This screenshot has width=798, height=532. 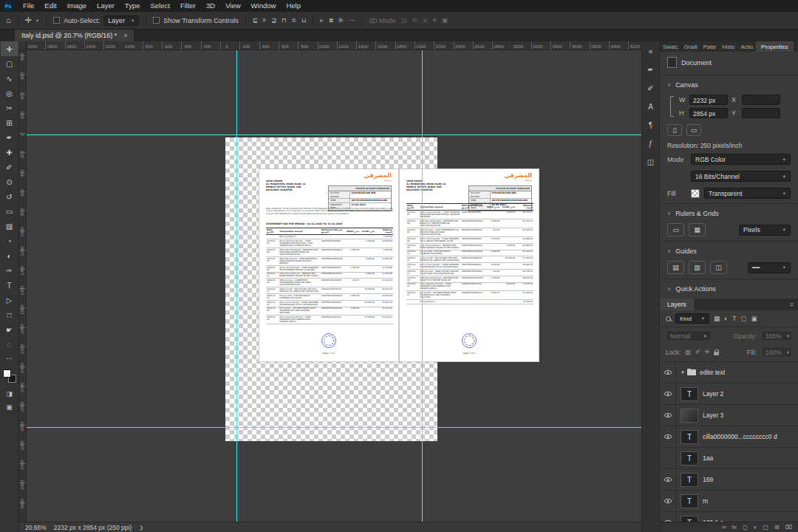 I want to click on layer-name: m, so click(x=705, y=501).